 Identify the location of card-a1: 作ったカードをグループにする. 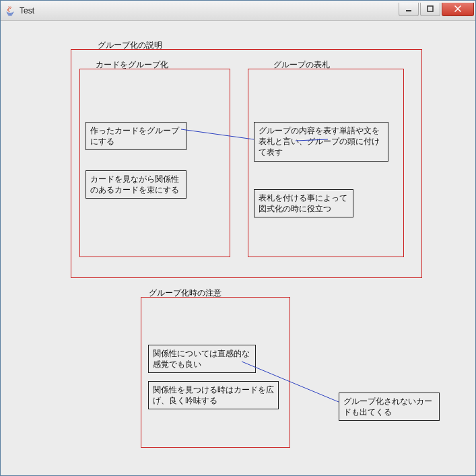
(136, 136).